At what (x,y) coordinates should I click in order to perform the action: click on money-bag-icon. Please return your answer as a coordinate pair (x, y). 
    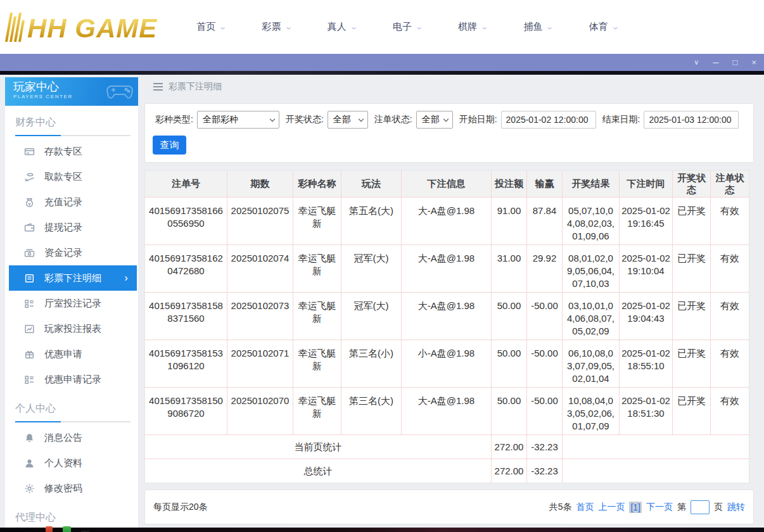
    Looking at the image, I should click on (29, 203).